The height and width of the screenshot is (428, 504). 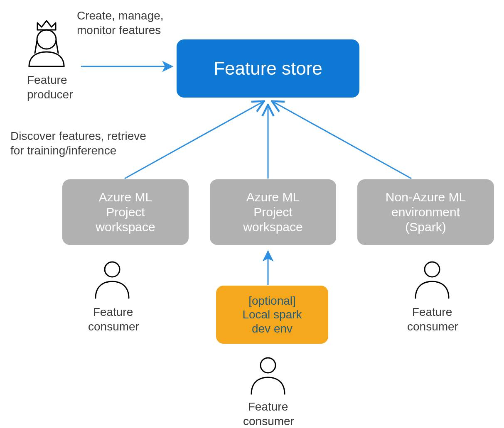 I want to click on consumer-icon-right, so click(x=432, y=280).